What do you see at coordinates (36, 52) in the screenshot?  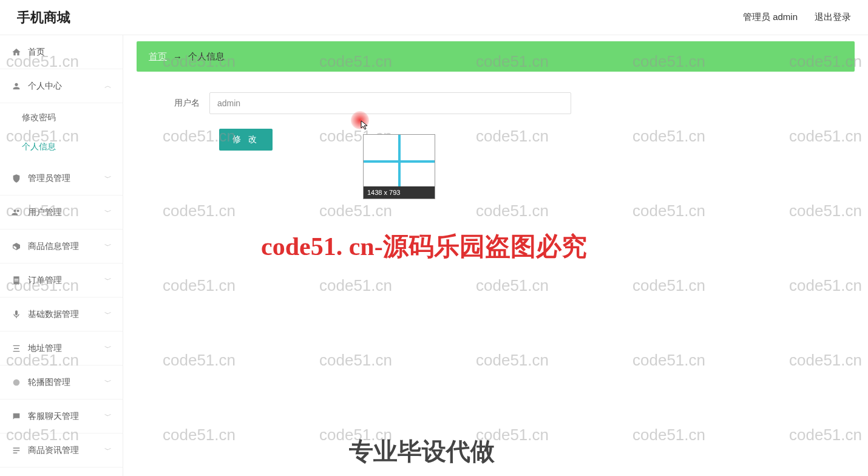 I see `sidebar-item-label: 首页` at bounding box center [36, 52].